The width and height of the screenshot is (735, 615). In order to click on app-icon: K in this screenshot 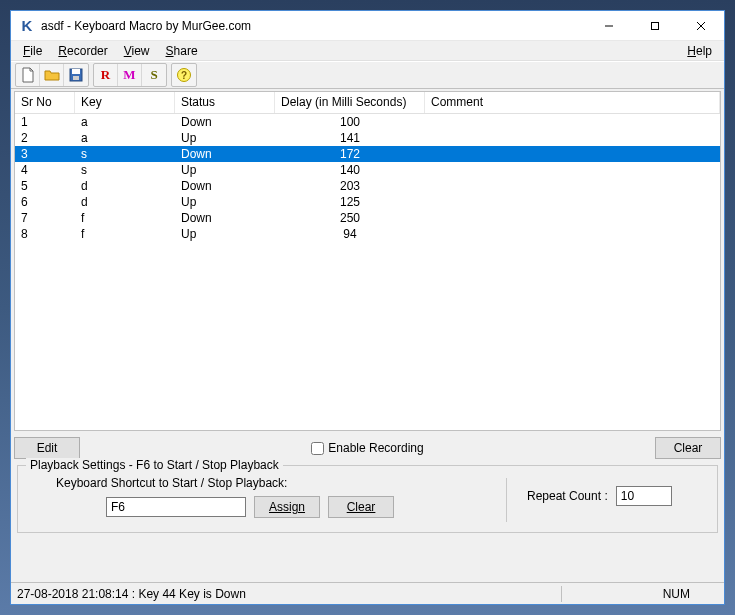, I will do `click(27, 26)`.